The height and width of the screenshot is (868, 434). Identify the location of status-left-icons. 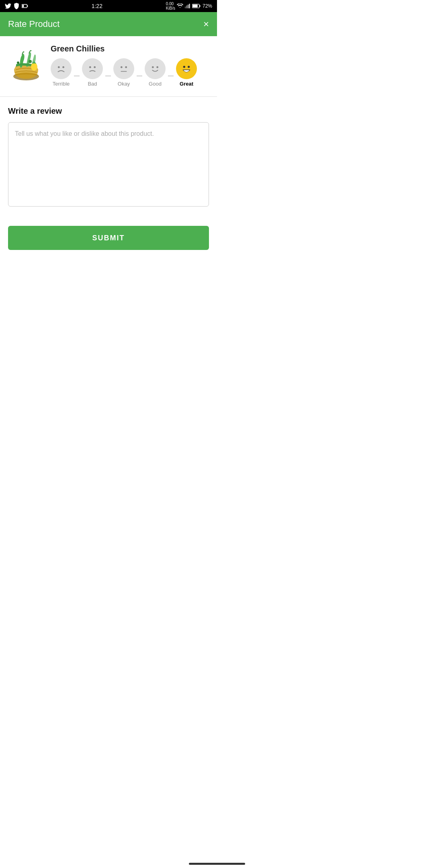
(16, 6).